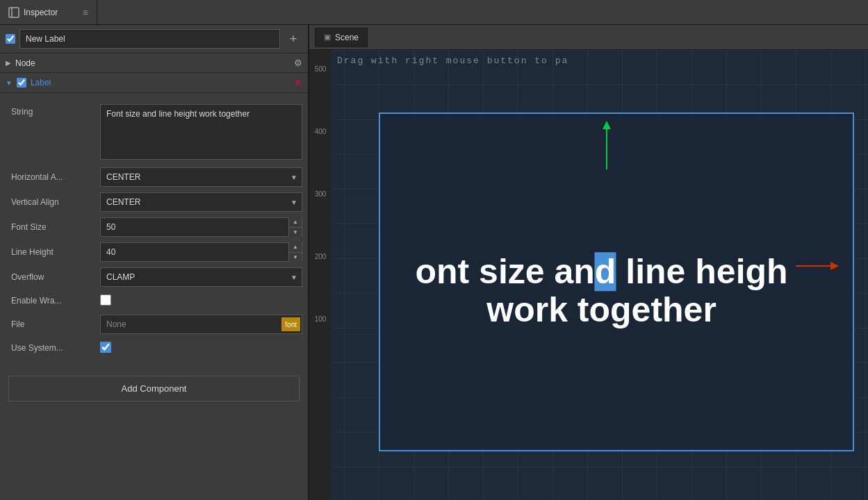  I want to click on overflow-control: CLAMP CLIP EXPAND ▼, so click(202, 277).